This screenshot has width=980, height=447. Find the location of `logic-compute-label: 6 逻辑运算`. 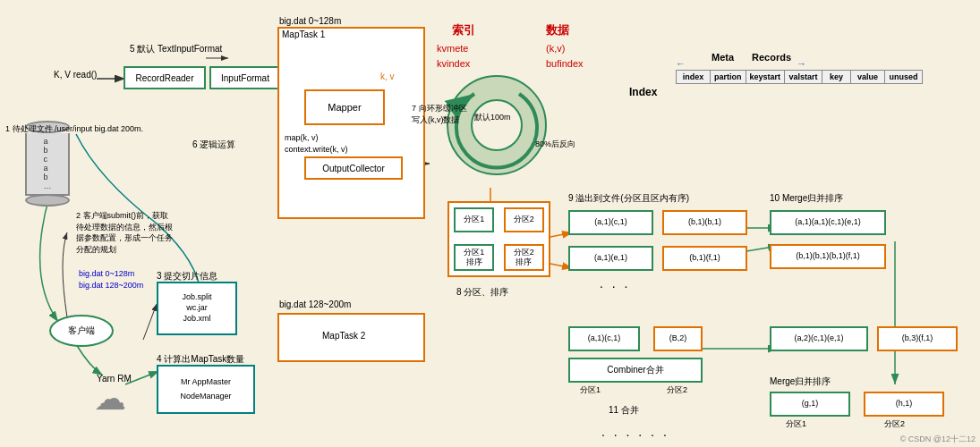

logic-compute-label: 6 逻辑运算 is located at coordinates (214, 145).